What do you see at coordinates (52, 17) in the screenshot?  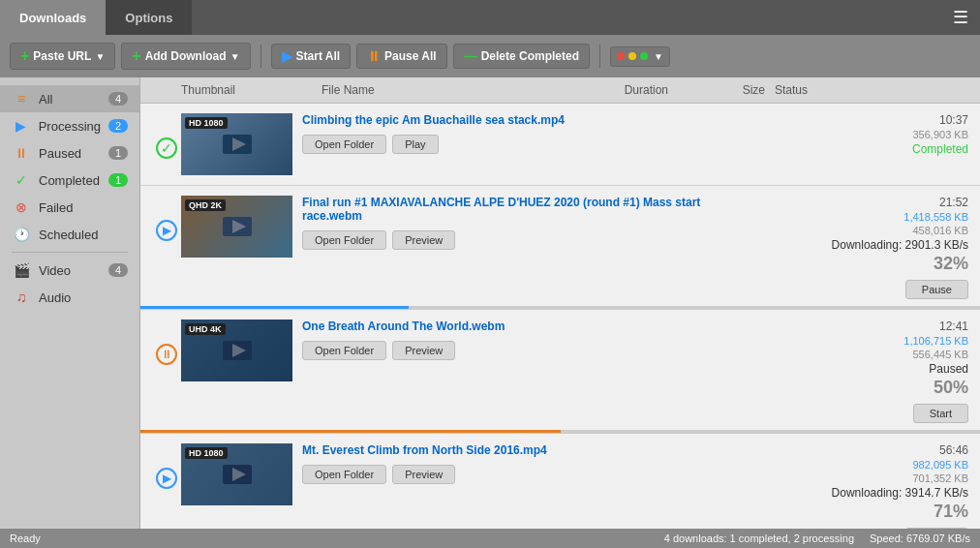 I see `tab-downloads: Downloads` at bounding box center [52, 17].